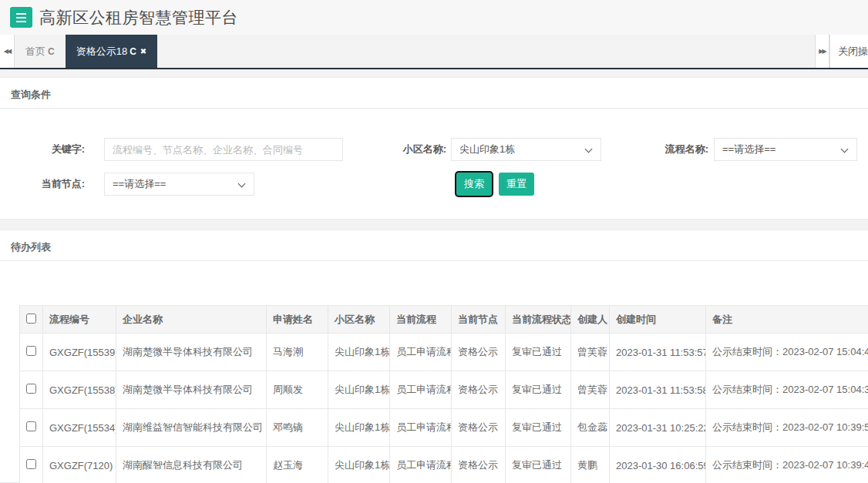 The image size is (868, 483). Describe the element at coordinates (22, 17) in the screenshot. I see `hamburger-menu-icon` at that location.